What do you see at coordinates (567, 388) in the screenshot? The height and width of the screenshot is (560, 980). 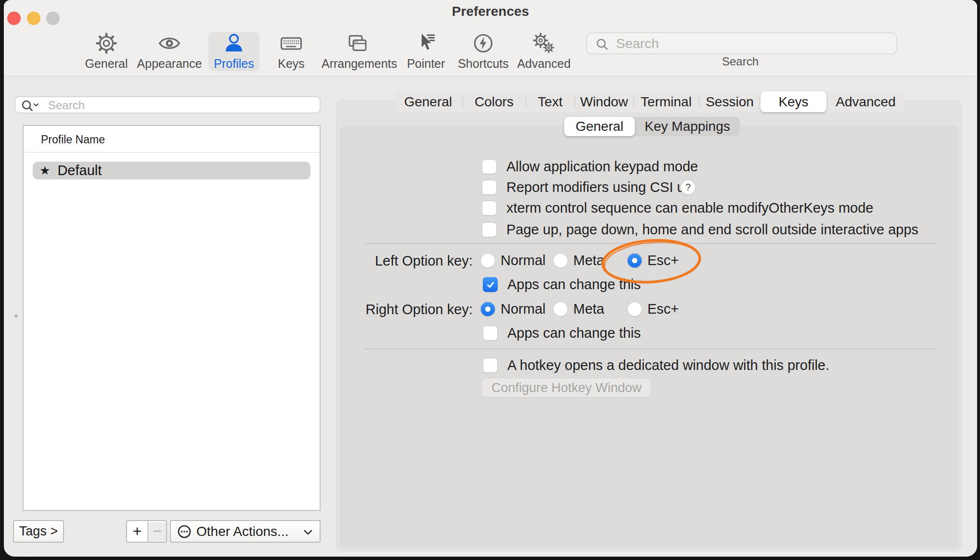 I see `configure-hotkey-window-label: Configure Hotkey Window` at bounding box center [567, 388].